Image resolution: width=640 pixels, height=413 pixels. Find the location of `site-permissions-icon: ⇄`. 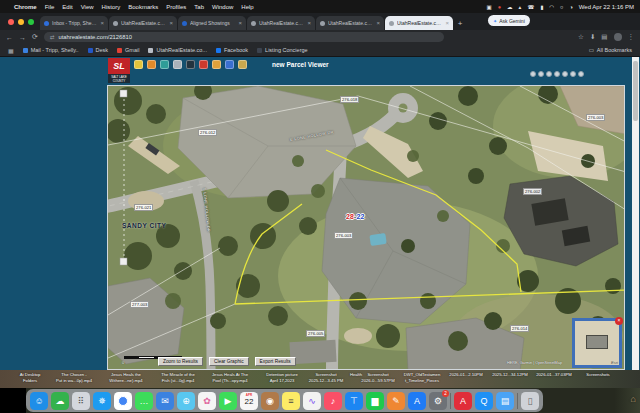

site-permissions-icon: ⇄ is located at coordinates (52, 37).